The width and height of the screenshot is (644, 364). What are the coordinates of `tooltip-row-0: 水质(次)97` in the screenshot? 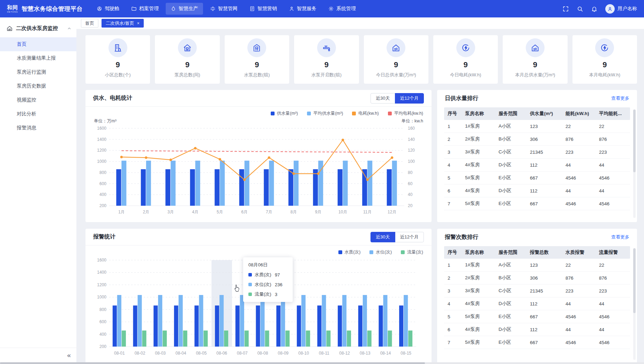 It's located at (268, 275).